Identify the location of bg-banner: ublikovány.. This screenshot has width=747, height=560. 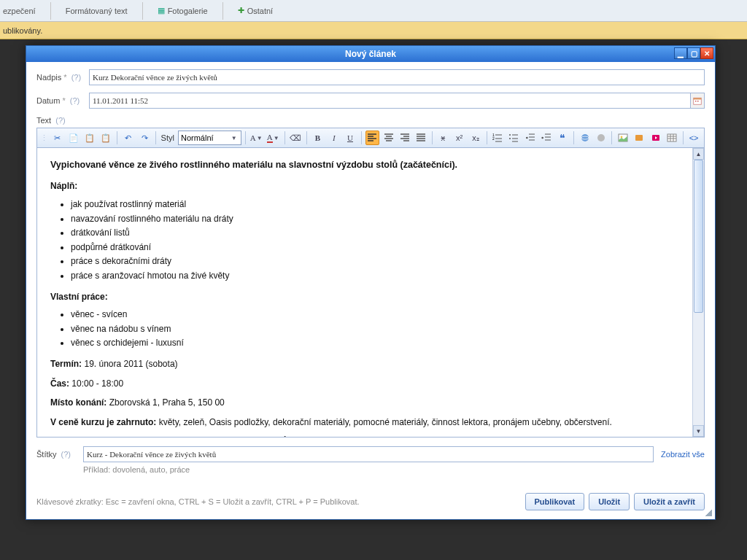
(374, 31).